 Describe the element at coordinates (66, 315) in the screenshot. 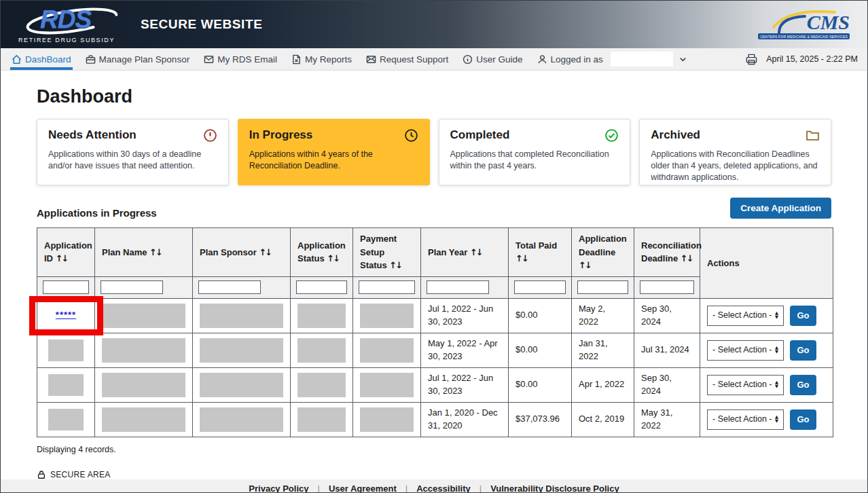

I see `application-id-link: *****` at that location.